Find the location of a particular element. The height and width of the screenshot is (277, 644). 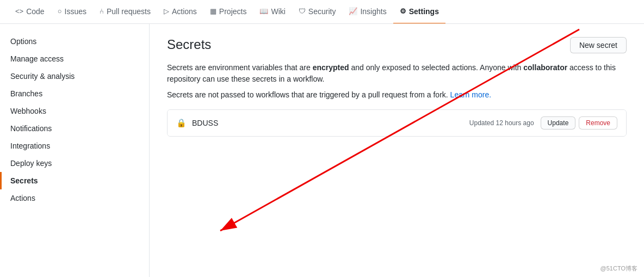

sidebar-item-deploy-keys: Deploy keys is located at coordinates (75, 163).